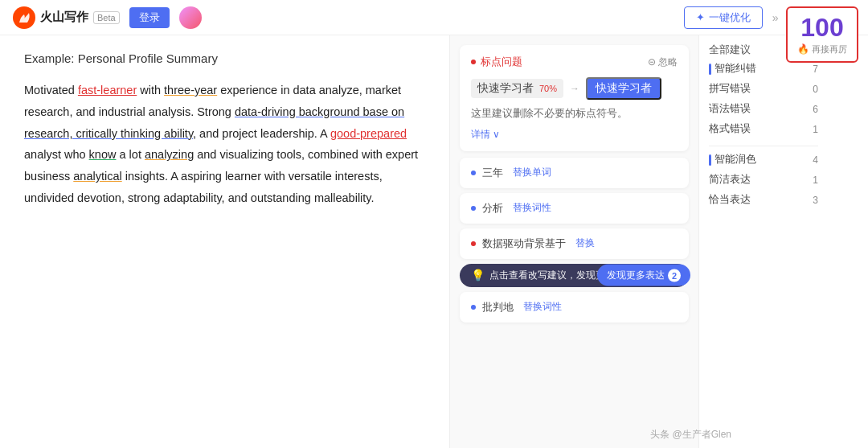  I want to click on card-header-1: 标点问题 ⊝ 忽略, so click(574, 62).